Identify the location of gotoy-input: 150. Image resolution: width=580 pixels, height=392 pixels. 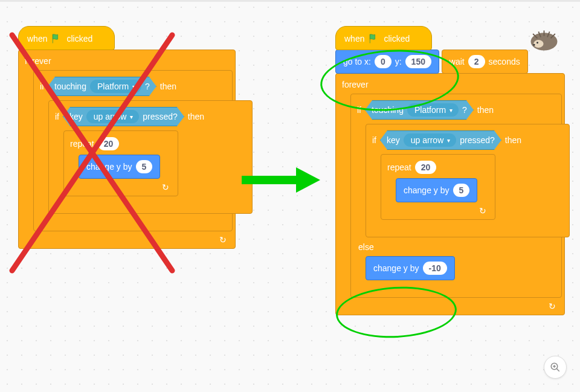
(418, 62).